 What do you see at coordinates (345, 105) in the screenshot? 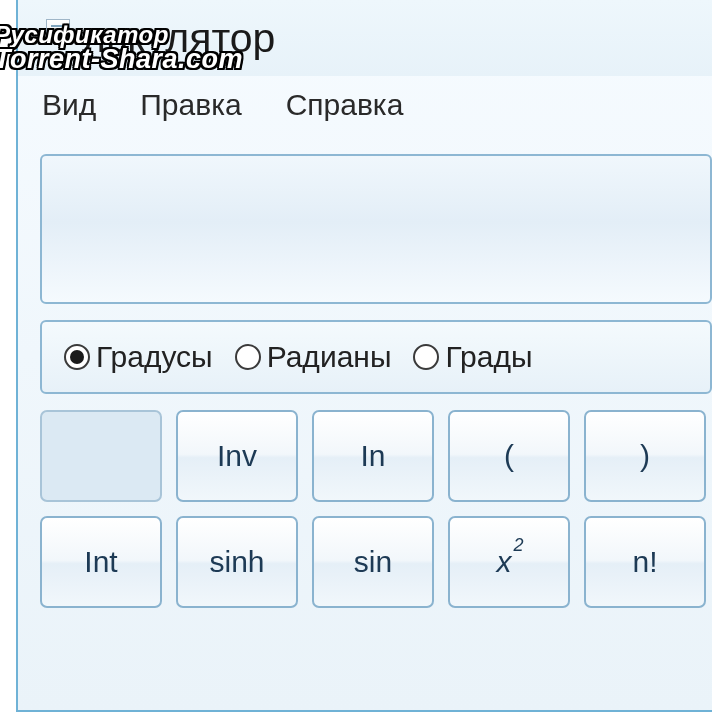
I see `menu-help: Справка` at bounding box center [345, 105].